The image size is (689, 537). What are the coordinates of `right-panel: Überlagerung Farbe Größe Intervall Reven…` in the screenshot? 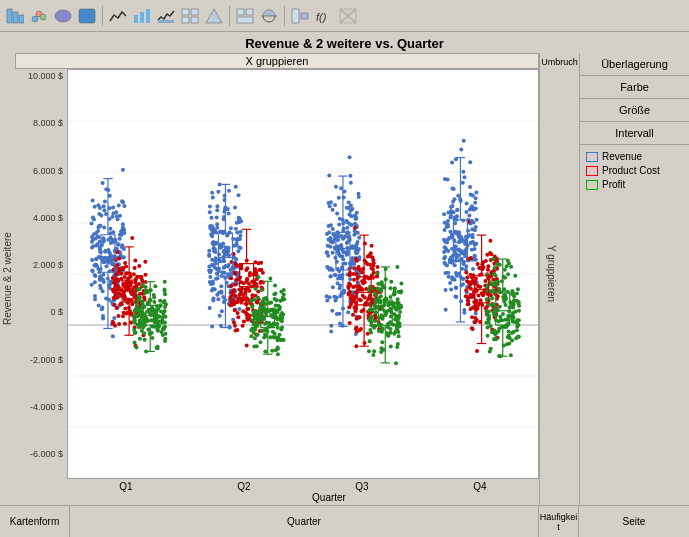 It's located at (634, 279).